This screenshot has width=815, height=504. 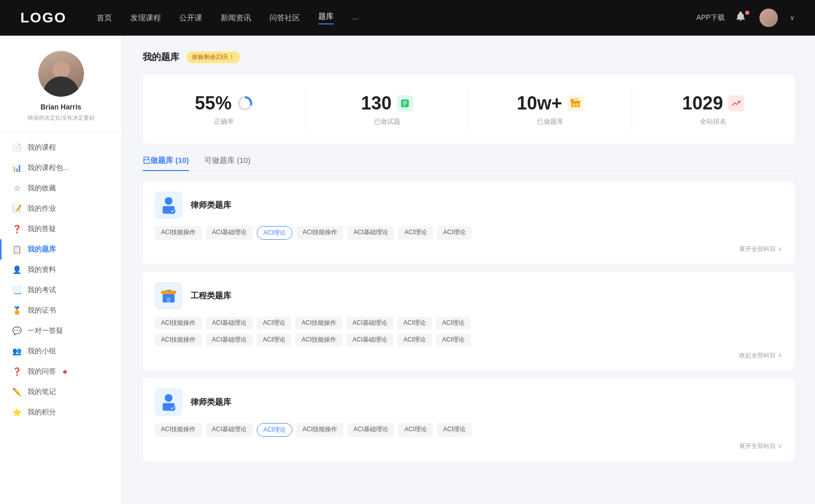 What do you see at coordinates (191, 18) in the screenshot?
I see `nav-open-course: 公开课` at bounding box center [191, 18].